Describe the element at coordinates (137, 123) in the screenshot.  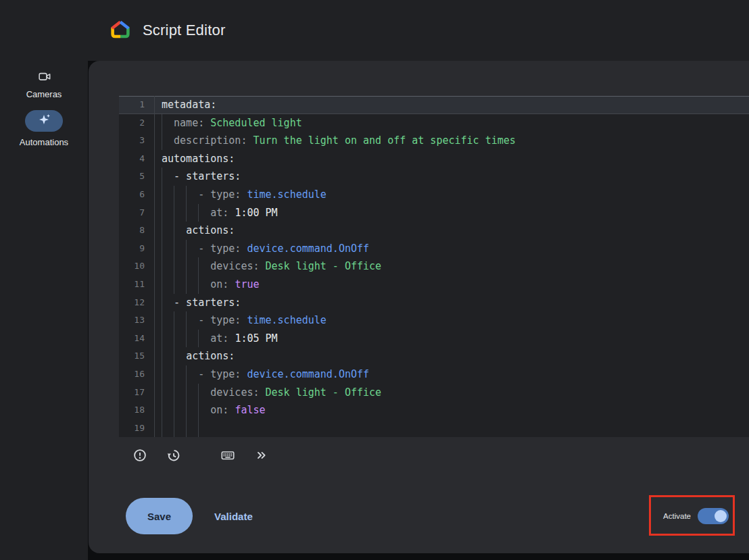
I see `line-number: 2` at that location.